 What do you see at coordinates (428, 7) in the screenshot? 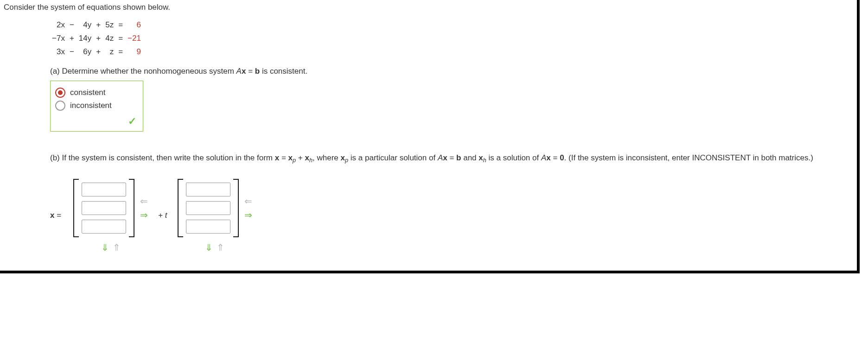
I see `intro-text: Consider the system of equations shown b…` at bounding box center [428, 7].